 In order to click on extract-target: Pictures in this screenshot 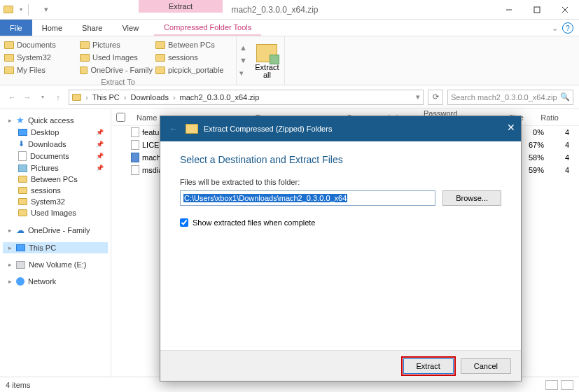, I will do `click(116, 45)`.